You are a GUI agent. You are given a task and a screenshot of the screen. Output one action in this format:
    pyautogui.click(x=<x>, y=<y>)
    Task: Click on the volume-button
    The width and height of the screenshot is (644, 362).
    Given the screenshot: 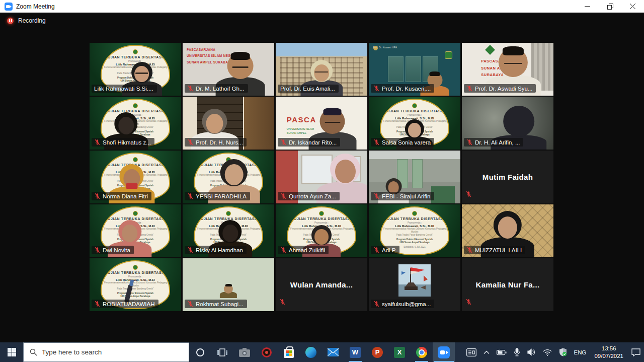 What is the action you would take?
    pyautogui.click(x=531, y=352)
    